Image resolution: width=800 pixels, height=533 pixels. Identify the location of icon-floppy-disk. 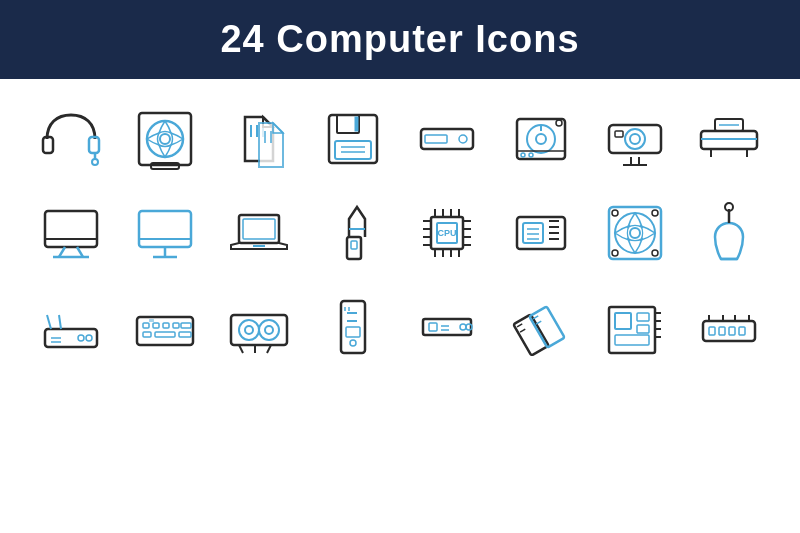
(353, 139).